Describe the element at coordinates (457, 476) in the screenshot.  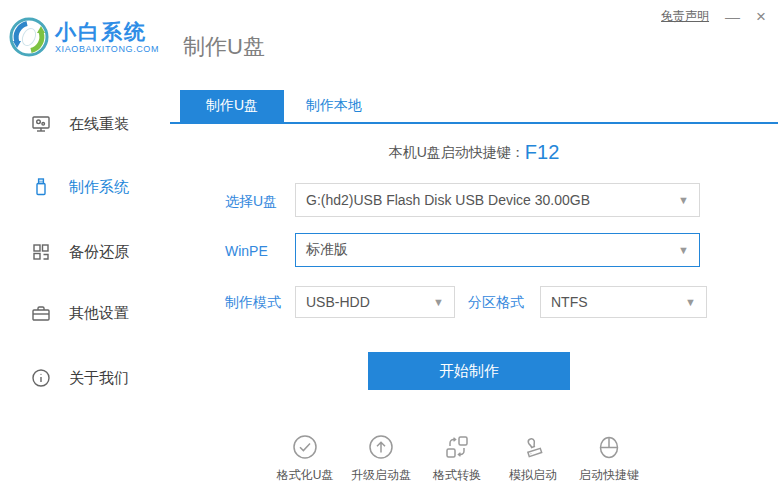
I see `tool-label: 格式转换` at that location.